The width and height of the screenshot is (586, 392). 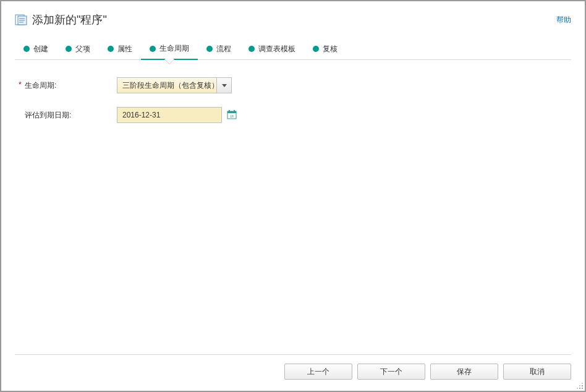 I want to click on dropdown-toggle, so click(x=224, y=85).